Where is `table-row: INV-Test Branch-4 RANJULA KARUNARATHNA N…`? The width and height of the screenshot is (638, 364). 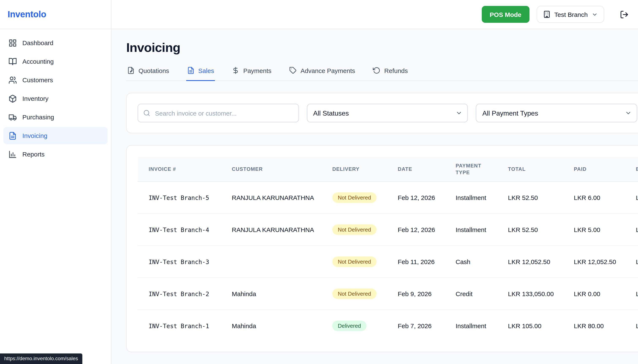
table-row: INV-Test Branch-4 RANJULA KARUNARATHNA N… is located at coordinates (388, 230).